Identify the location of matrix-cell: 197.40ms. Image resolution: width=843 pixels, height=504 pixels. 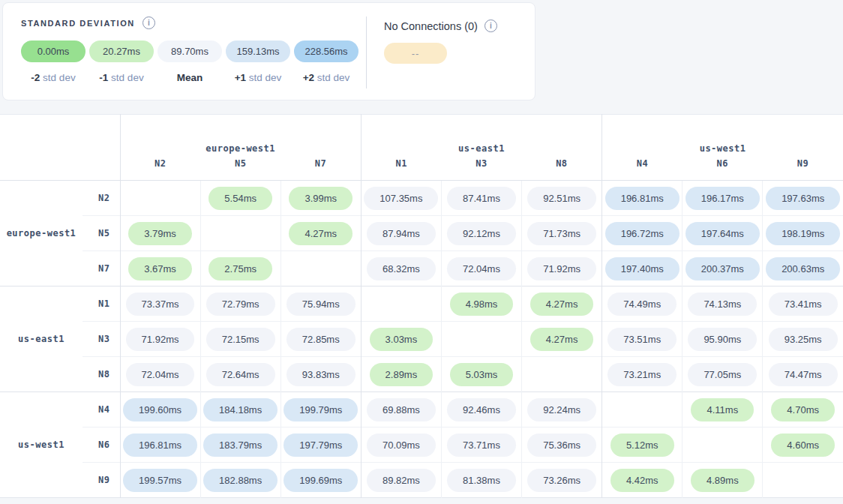
(642, 268).